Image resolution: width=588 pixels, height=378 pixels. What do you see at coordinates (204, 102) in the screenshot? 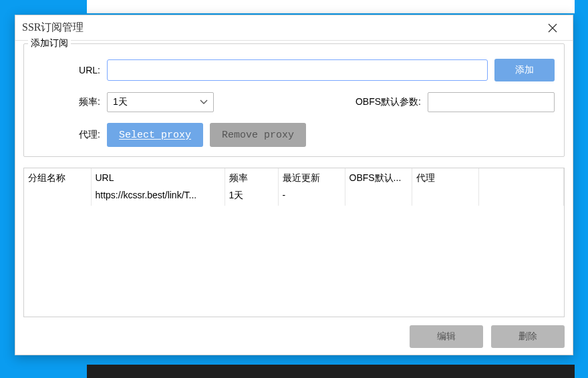
I see `chevron-down-icon` at bounding box center [204, 102].